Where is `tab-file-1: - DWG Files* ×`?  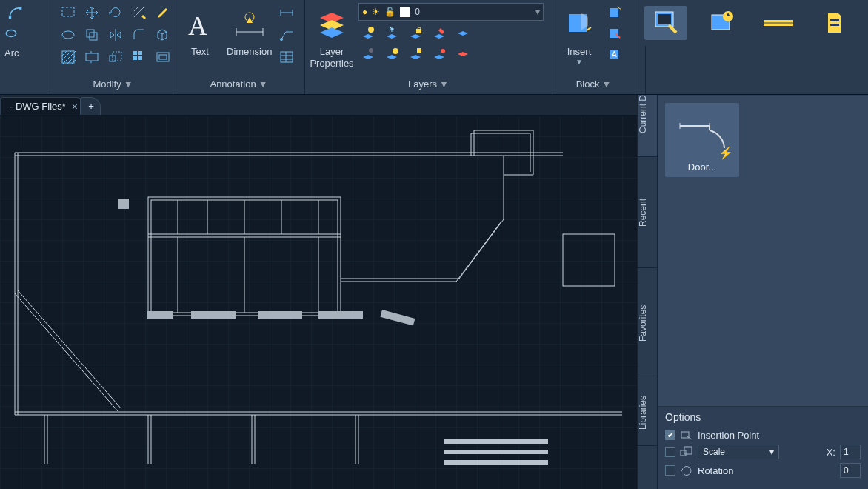
tab-file-1: - DWG Files* × is located at coordinates (43, 106).